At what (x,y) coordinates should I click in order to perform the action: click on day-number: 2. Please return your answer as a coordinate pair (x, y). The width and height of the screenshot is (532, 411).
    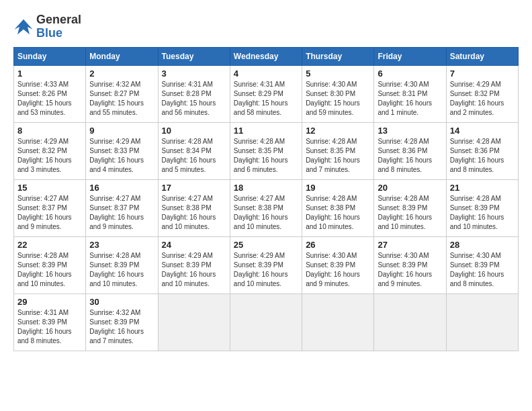
    Looking at the image, I should click on (122, 74).